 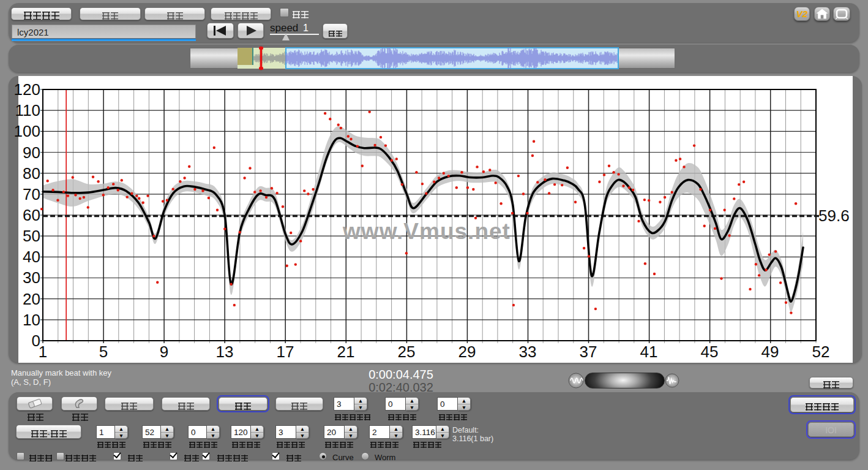 I want to click on svg-text: 17, so click(x=285, y=352).